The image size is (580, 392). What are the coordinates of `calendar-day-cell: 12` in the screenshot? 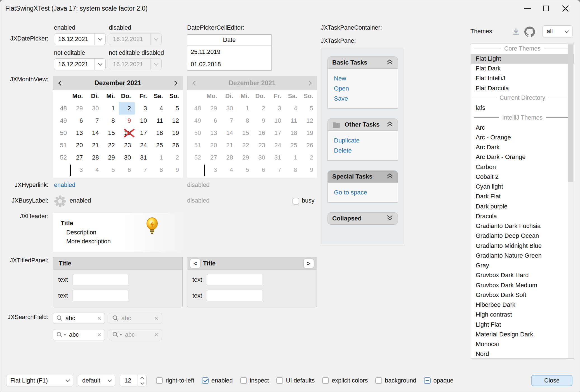 It's located at (175, 121).